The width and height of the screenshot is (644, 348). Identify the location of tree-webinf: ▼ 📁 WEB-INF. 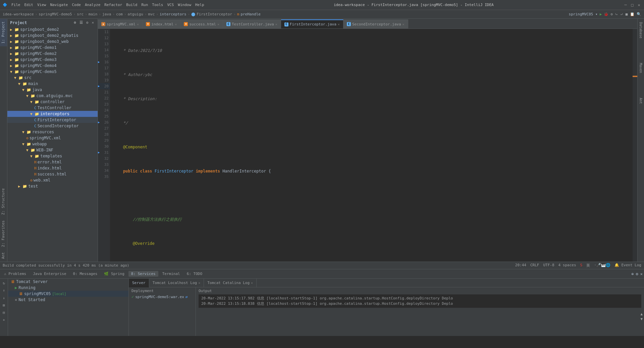
(52, 150).